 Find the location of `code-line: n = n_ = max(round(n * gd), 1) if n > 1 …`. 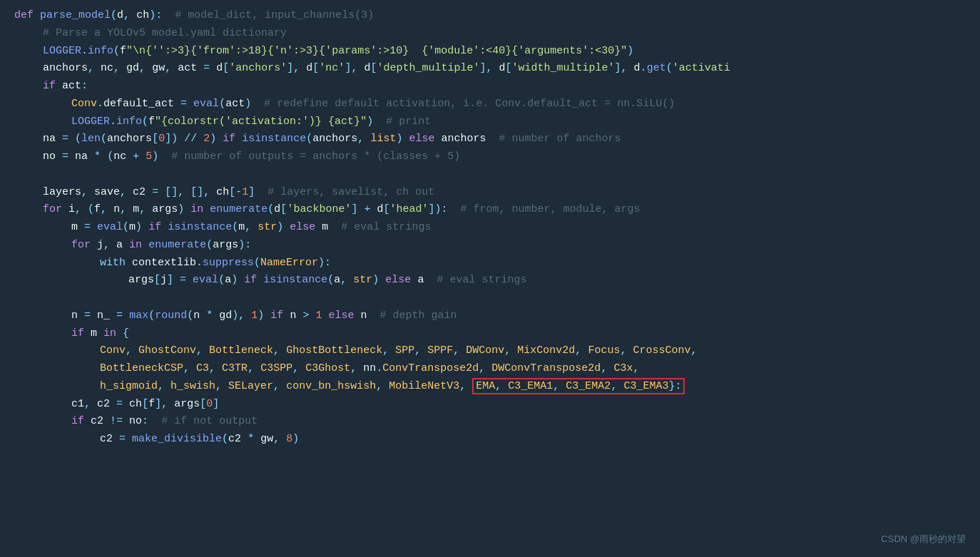

code-line: n = n_ = max(round(n * gd), 1) if n > 1 … is located at coordinates (497, 317).